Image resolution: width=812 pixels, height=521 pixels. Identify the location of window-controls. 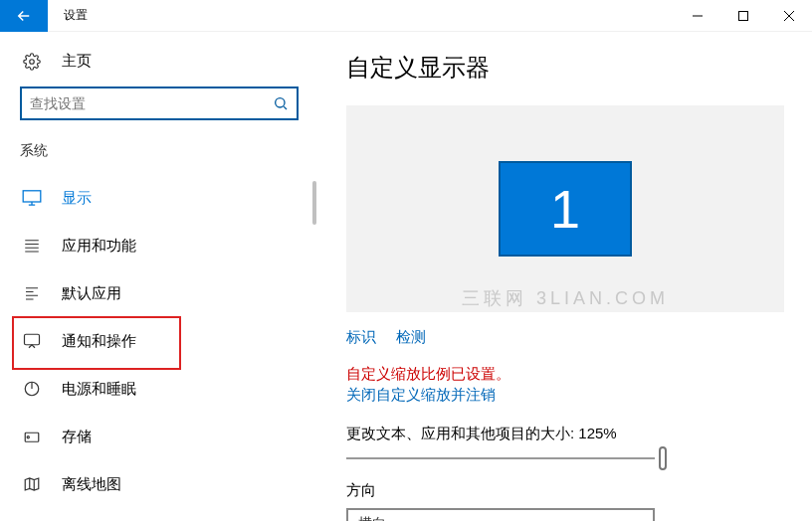
(743, 16).